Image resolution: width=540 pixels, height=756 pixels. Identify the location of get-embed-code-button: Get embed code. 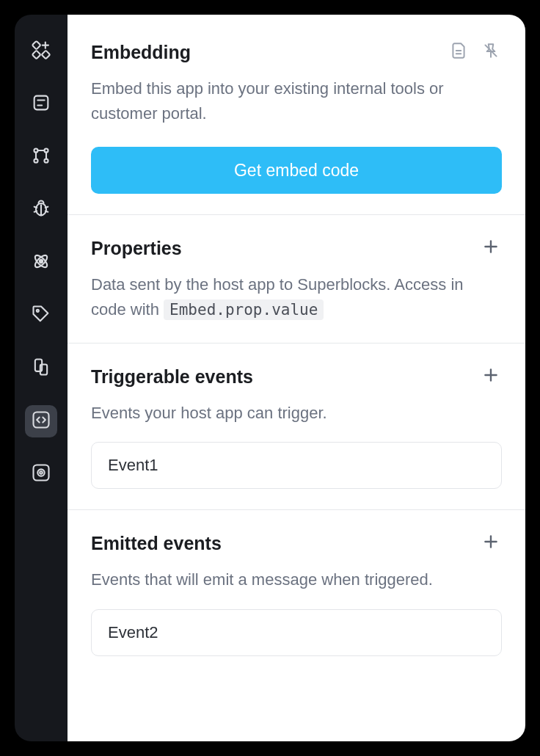
(296, 170).